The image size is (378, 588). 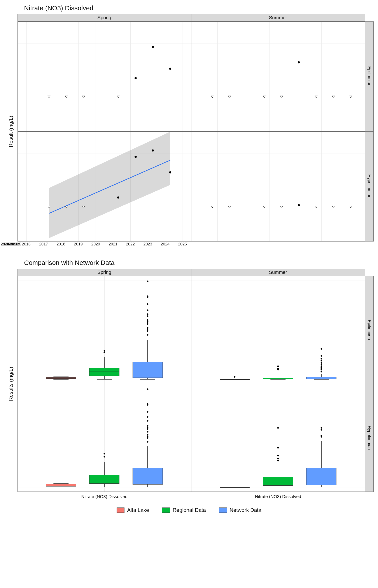 What do you see at coordinates (189, 510) in the screenshot?
I see `legend-label: Regional Data` at bounding box center [189, 510].